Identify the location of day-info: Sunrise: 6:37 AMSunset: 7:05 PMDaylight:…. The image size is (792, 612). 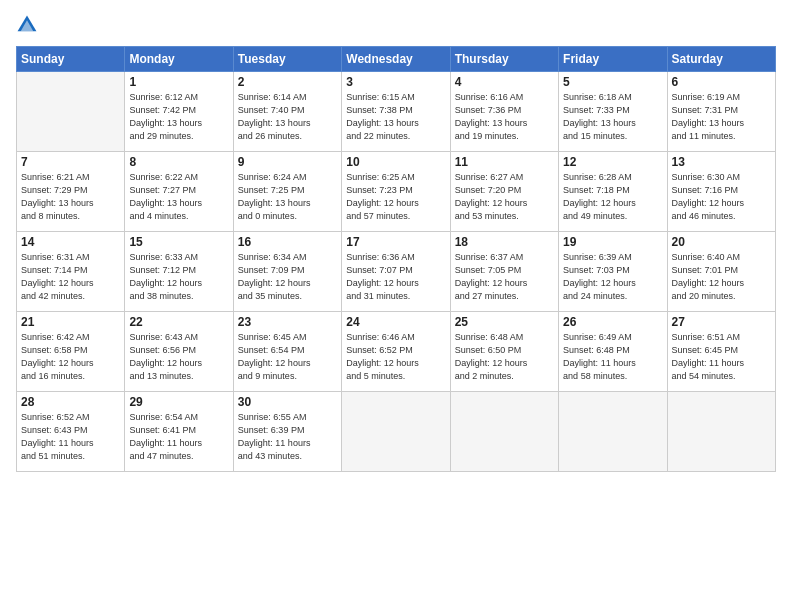
(504, 277).